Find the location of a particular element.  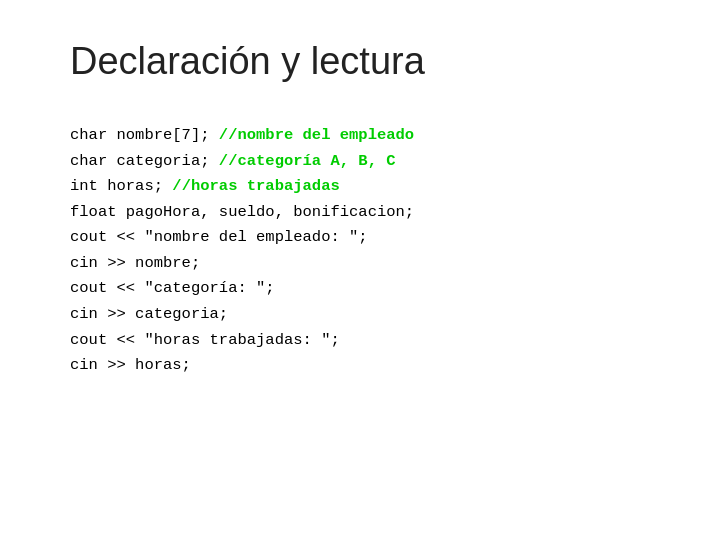

code-text: char categoria; is located at coordinates (144, 161).